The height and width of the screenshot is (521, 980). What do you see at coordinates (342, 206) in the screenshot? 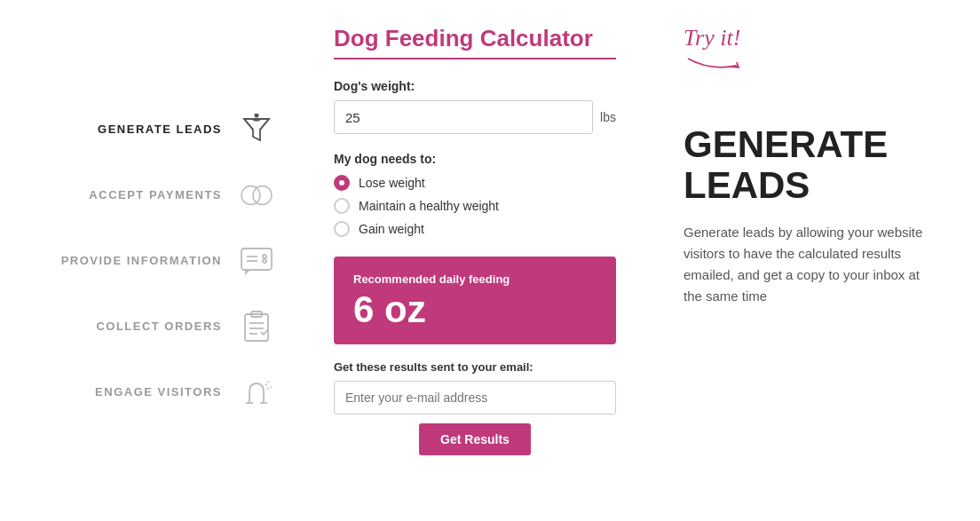
I see `radio-circle-maintain` at bounding box center [342, 206].